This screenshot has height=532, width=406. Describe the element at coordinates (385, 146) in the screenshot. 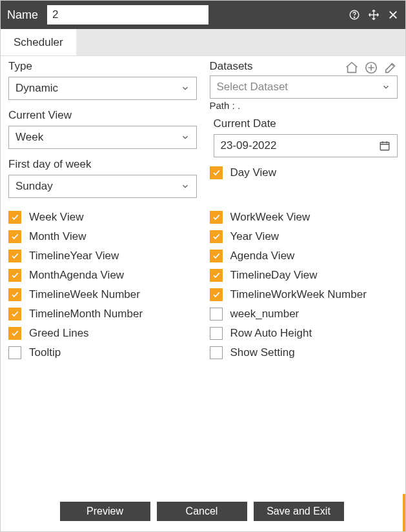

I see `calendar-icon` at that location.